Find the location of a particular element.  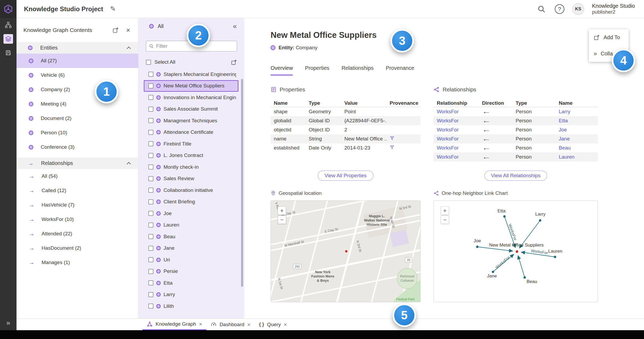

relationship-type-item-worksfor: → WorksFor (10) is located at coordinates (77, 219).